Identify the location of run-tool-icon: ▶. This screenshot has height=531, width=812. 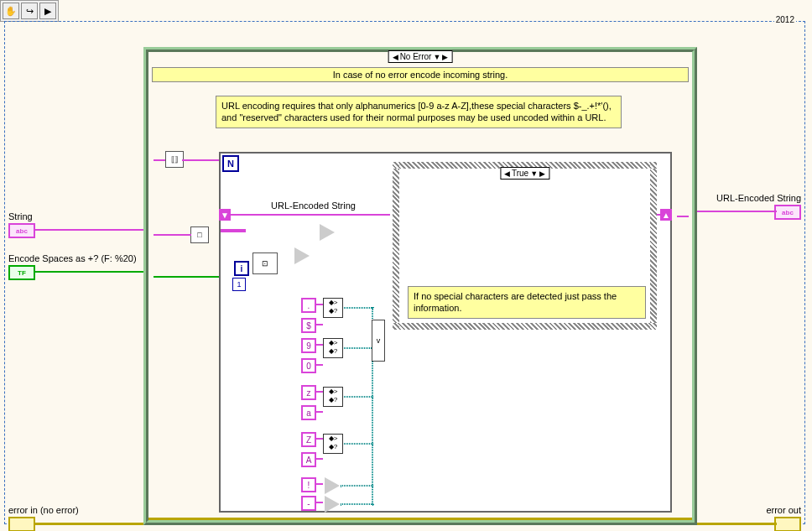
(48, 11).